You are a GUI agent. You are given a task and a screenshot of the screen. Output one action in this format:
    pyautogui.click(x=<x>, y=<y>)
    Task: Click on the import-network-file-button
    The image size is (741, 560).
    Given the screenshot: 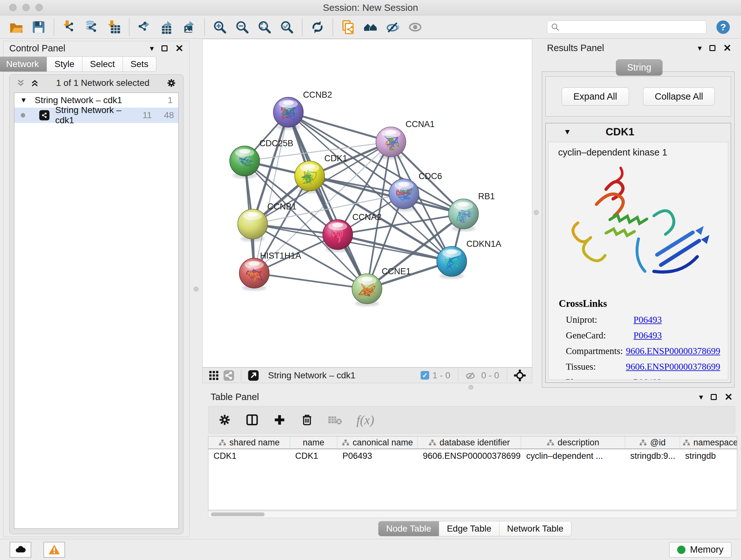 What is the action you would take?
    pyautogui.click(x=69, y=27)
    